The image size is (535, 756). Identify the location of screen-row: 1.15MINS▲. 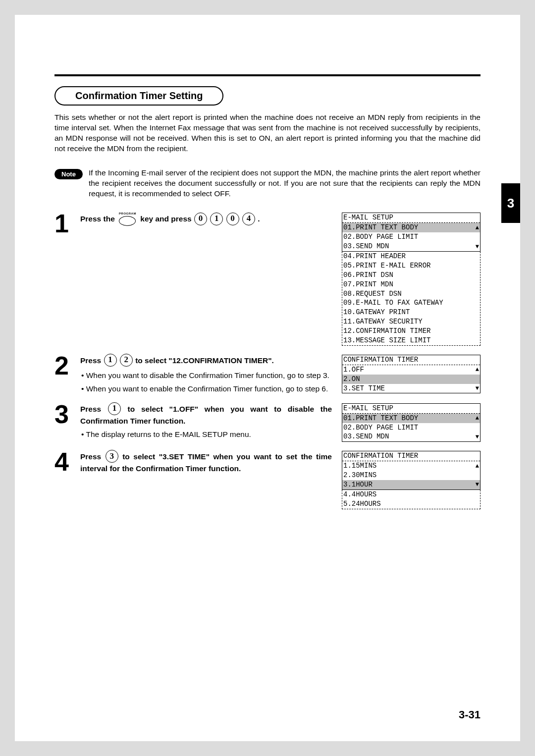
(411, 466).